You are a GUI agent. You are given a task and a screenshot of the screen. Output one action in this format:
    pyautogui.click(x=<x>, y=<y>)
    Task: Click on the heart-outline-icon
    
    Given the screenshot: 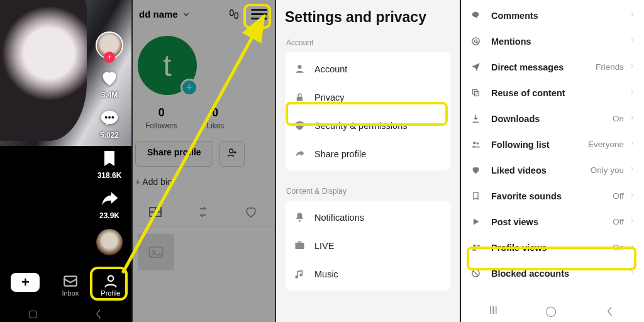 What is the action you would take?
    pyautogui.click(x=475, y=170)
    